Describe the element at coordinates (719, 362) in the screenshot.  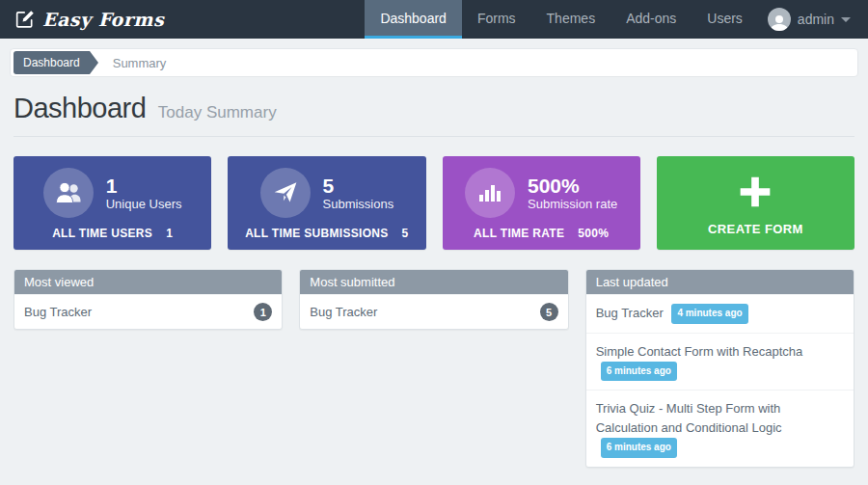
I see `list-item: Simple Contact Form with Recaptcha 6 min…` at that location.